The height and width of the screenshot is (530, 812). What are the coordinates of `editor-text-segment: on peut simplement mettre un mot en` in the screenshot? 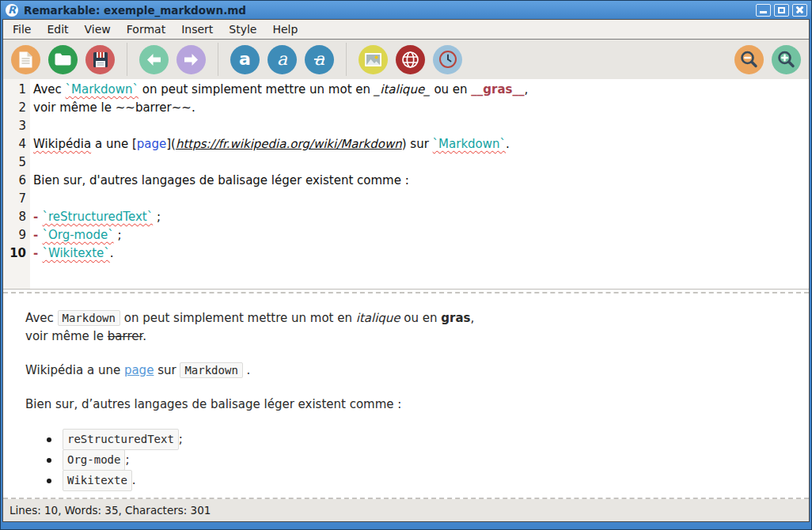 It's located at (256, 89).